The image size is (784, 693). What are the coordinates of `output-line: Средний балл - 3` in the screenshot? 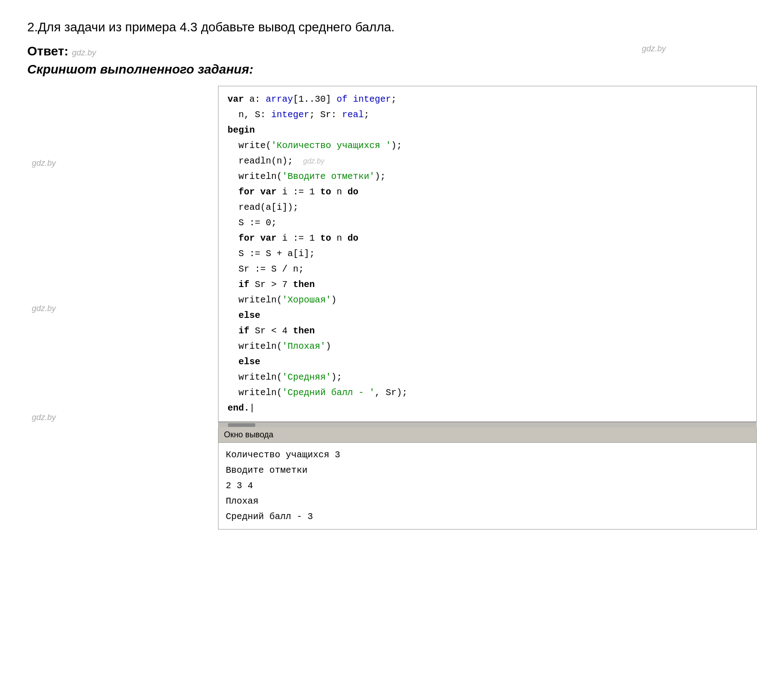 It's located at (487, 517).